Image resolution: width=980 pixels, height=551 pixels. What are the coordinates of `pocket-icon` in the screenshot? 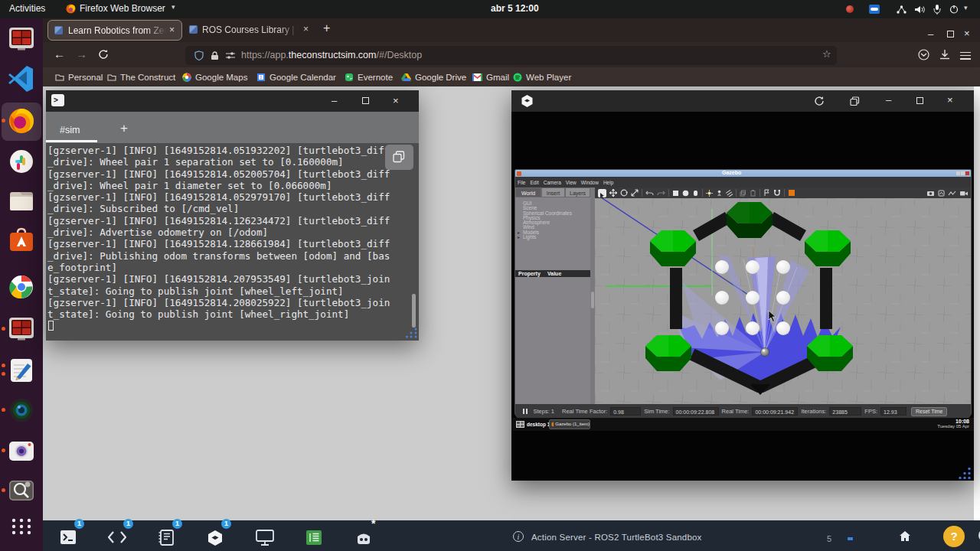 It's located at (923, 55).